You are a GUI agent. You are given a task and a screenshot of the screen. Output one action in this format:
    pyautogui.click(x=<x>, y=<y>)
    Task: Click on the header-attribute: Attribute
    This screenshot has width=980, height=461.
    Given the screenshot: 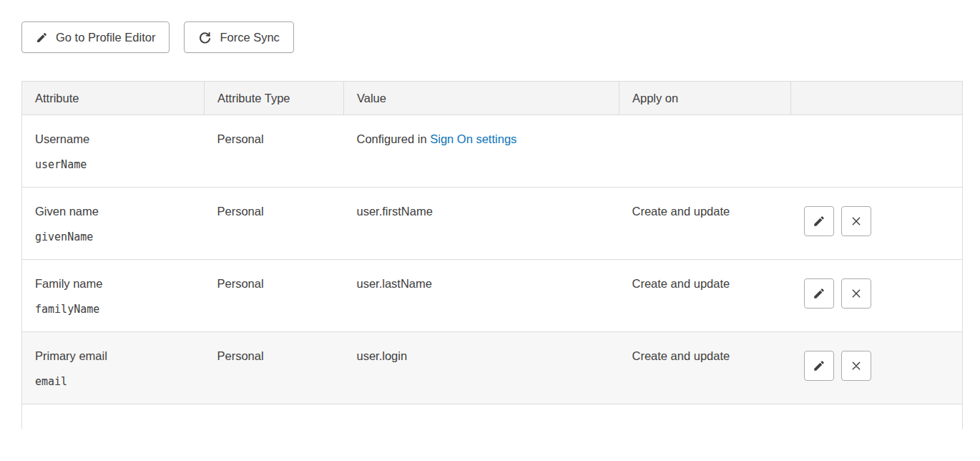 What is the action you would take?
    pyautogui.click(x=113, y=99)
    